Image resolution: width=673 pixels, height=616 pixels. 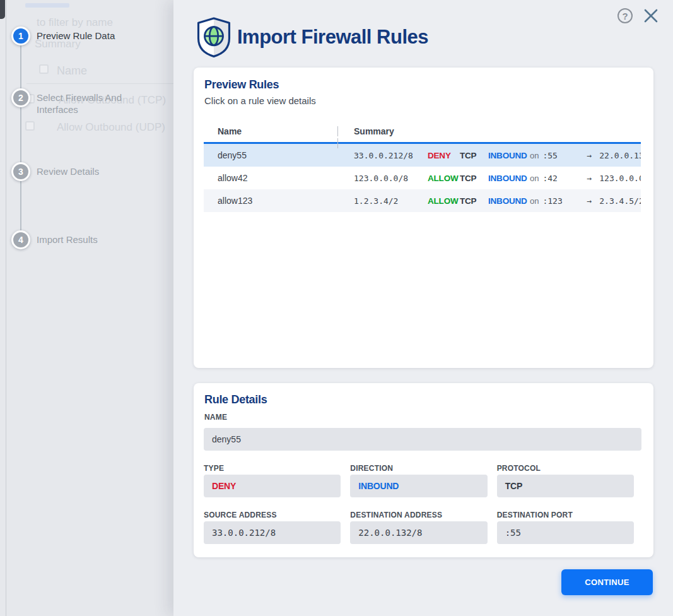 What do you see at coordinates (391, 201) in the screenshot?
I see `rule-source: 1.2.3.4/2` at bounding box center [391, 201].